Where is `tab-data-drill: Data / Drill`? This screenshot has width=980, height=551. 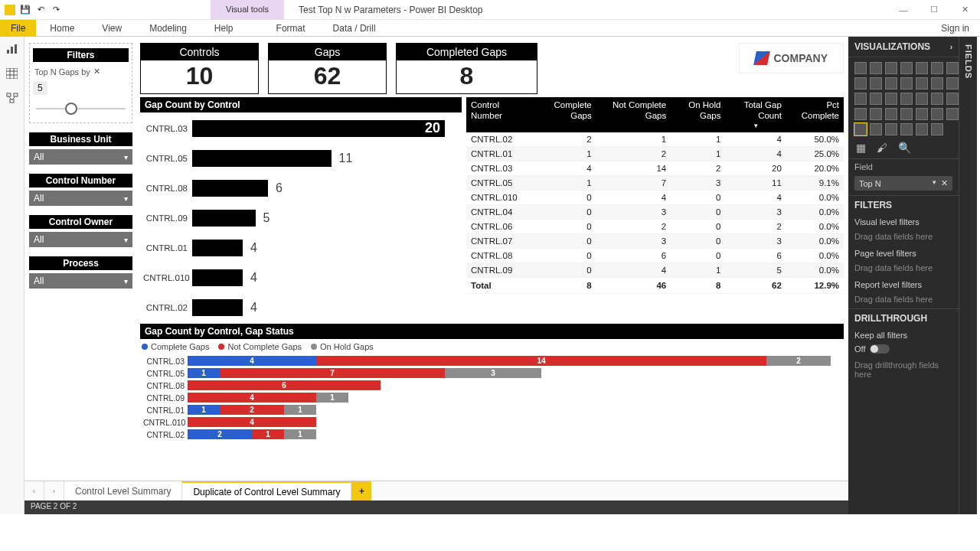 tab-data-drill: Data / Drill is located at coordinates (354, 28).